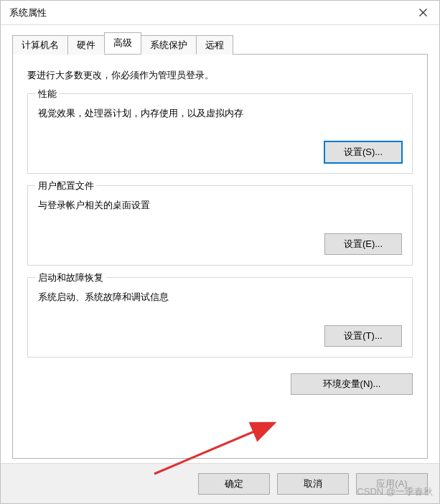 The image size is (440, 504). I want to click on user-profiles-group: 用户配置文件 与登录帐户相关的桌面设置 设置(E)..., so click(220, 225).